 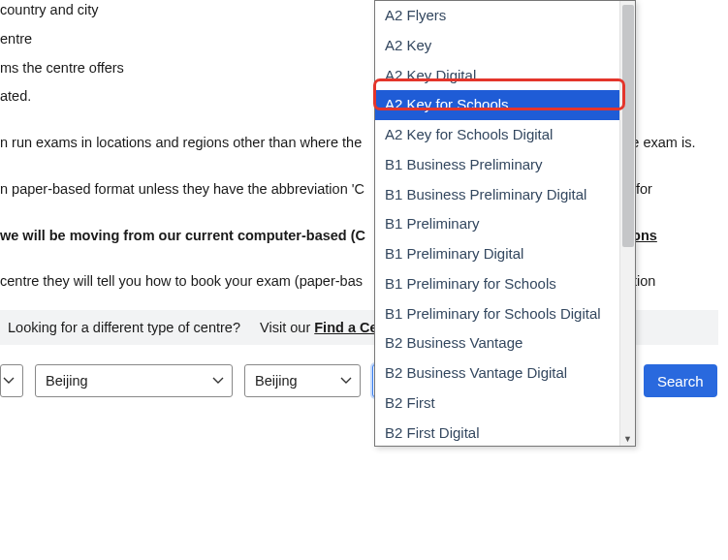 I want to click on exam-option: B2 First Digital, so click(x=505, y=433).